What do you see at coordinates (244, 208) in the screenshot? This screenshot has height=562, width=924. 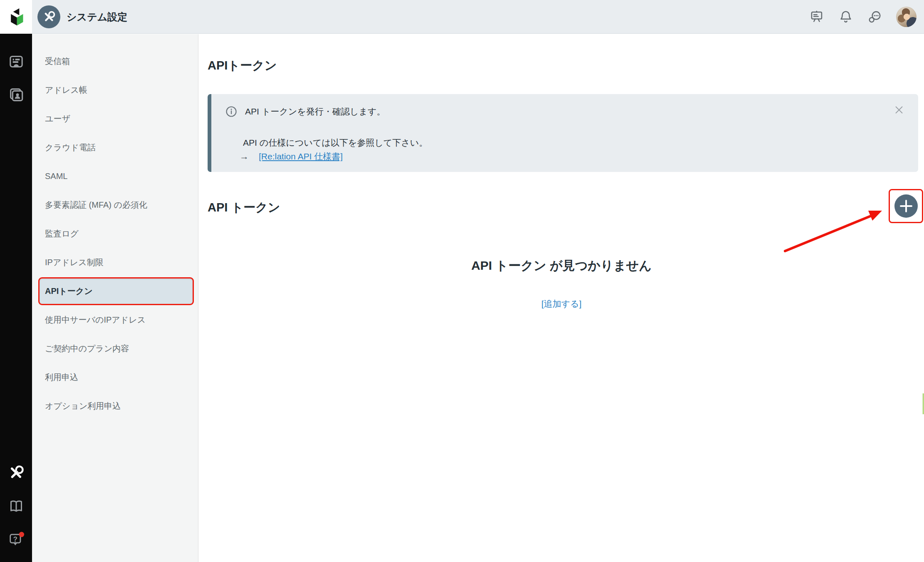 I see `section-title: API トークン` at bounding box center [244, 208].